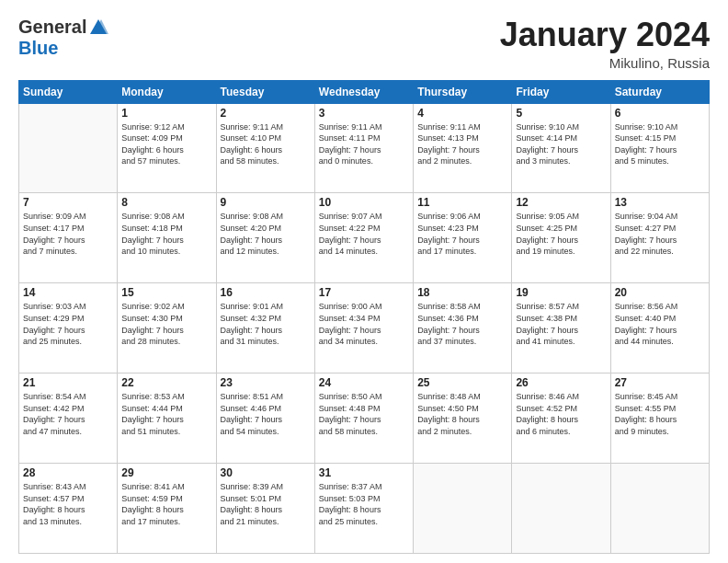 The image size is (728, 563). What do you see at coordinates (561, 202) in the screenshot?
I see `day-number: 12` at bounding box center [561, 202].